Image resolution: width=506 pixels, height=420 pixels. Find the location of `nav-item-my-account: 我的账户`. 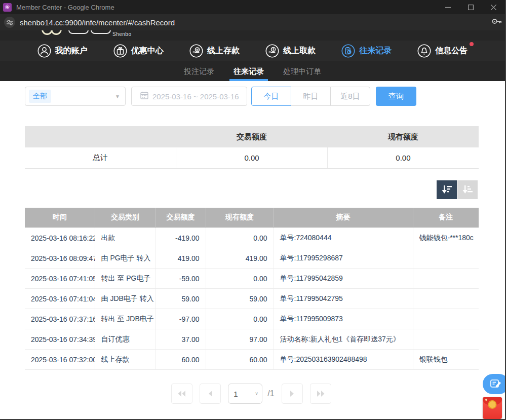

nav-item-my-account: 我的账户 is located at coordinates (63, 51).